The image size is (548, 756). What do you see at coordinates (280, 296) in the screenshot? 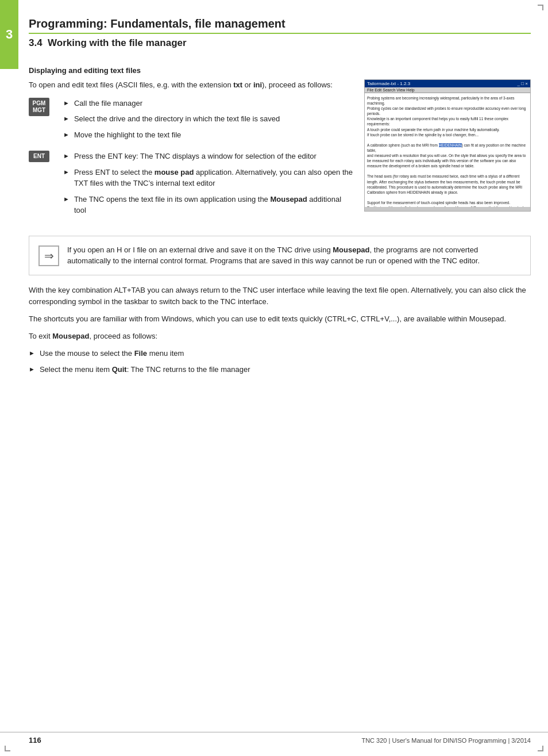
I see `body-paragraph-1: With the key combination ALT+TAB you can…` at bounding box center [280, 296].